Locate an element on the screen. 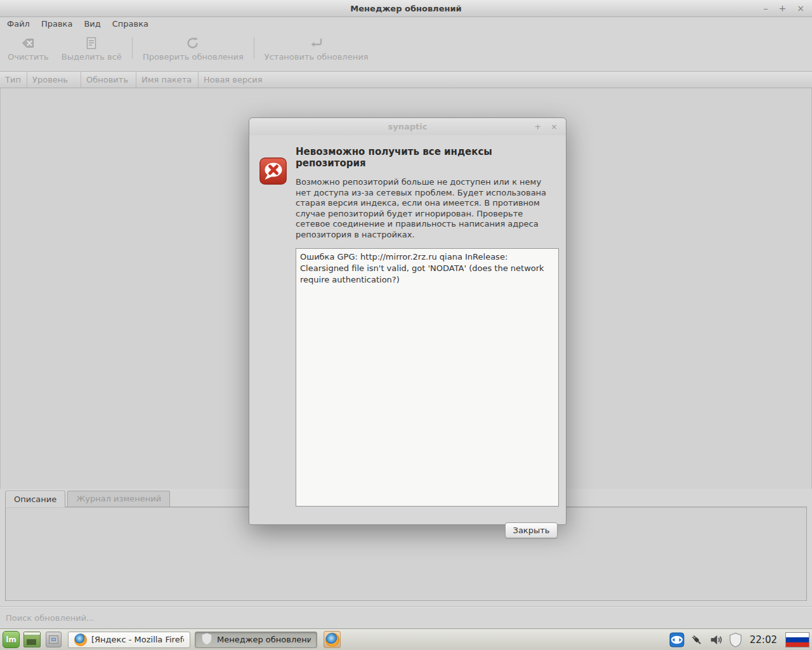  column-header-type: Тип is located at coordinates (14, 80).